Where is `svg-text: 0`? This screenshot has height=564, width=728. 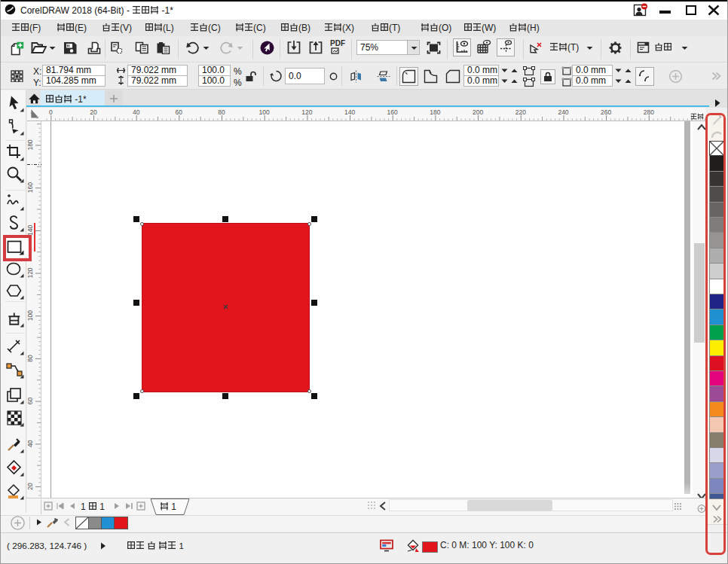 svg-text: 0 is located at coordinates (51, 112).